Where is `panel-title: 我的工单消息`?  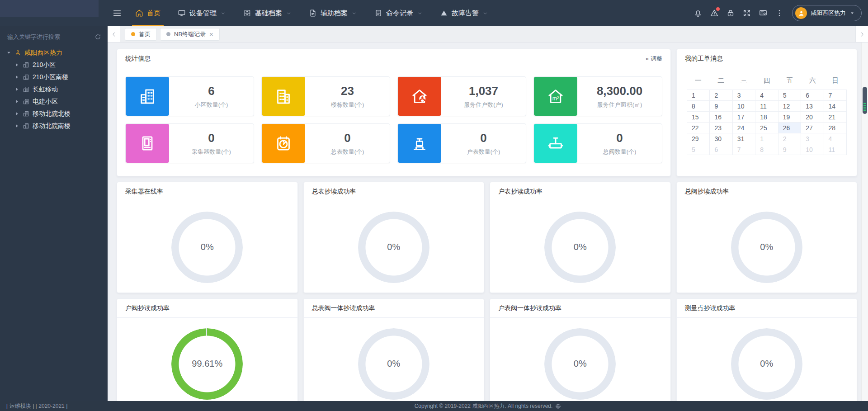 panel-title: 我的工单消息 is located at coordinates (704, 59).